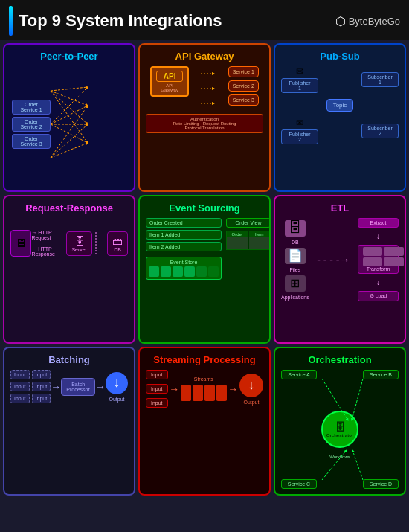  Describe the element at coordinates (204, 208) in the screenshot. I see `card-es-title: Event Sourcing` at that location.